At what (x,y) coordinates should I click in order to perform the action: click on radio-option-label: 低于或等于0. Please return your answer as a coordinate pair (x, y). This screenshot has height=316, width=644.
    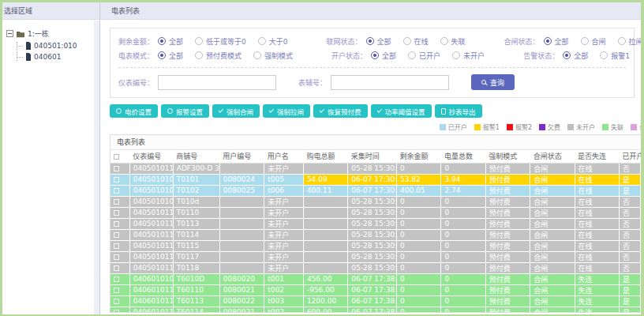
    Looking at the image, I should click on (226, 41).